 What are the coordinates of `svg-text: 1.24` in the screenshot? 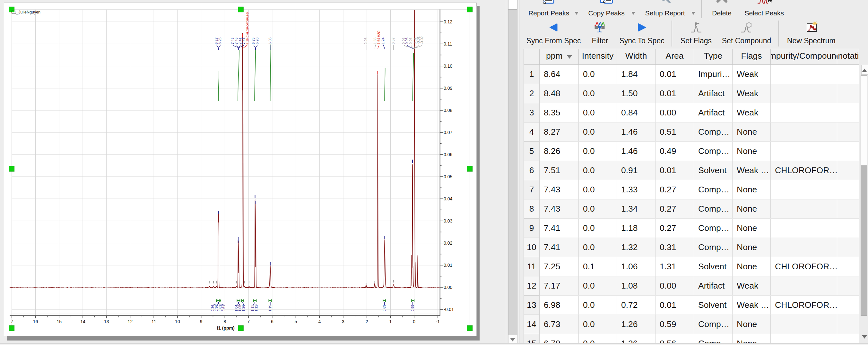 It's located at (383, 41).